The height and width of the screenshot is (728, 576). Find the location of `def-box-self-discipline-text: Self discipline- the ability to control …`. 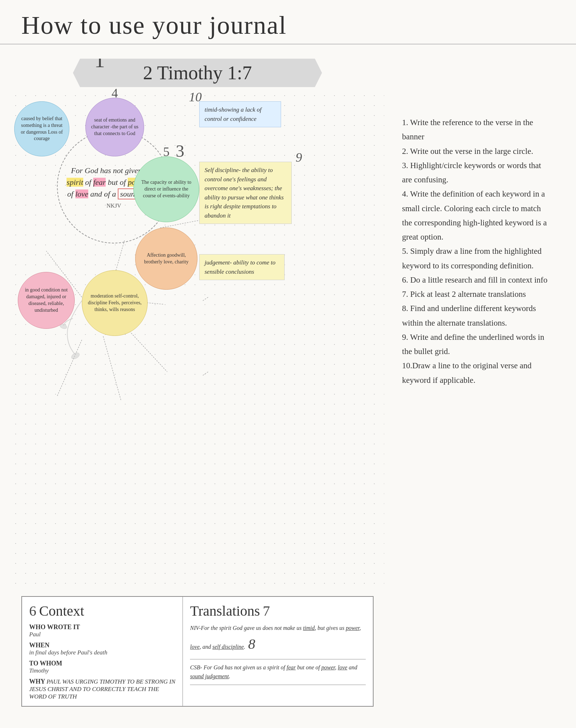

def-box-self-discipline-text: Self discipline- the ability to control … is located at coordinates (244, 193).